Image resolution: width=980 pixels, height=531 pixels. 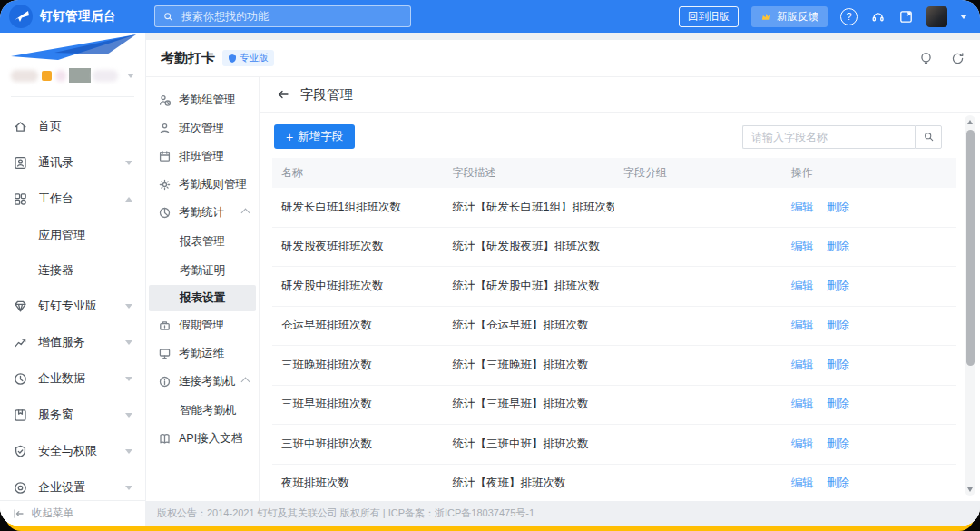 What do you see at coordinates (849, 16) in the screenshot?
I see `help-icon: ?` at bounding box center [849, 16].